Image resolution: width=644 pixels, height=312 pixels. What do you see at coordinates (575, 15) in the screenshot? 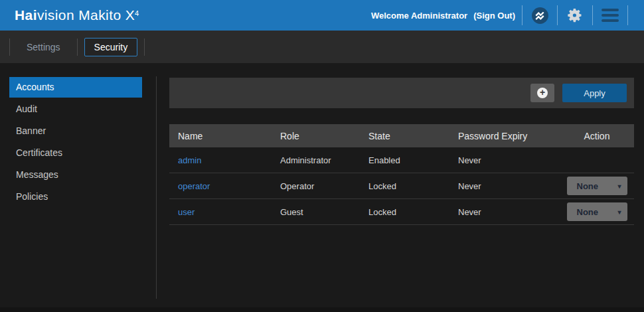
I see `gear-glyph` at bounding box center [575, 15].